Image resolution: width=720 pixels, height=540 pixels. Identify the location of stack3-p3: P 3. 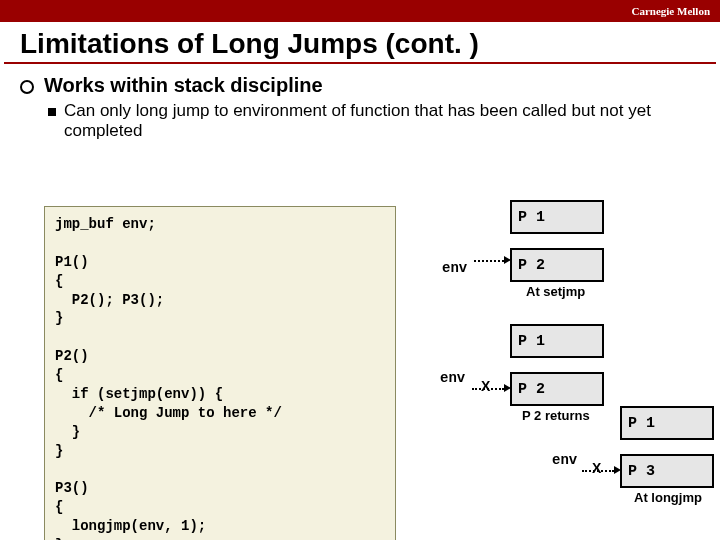
(667, 471).